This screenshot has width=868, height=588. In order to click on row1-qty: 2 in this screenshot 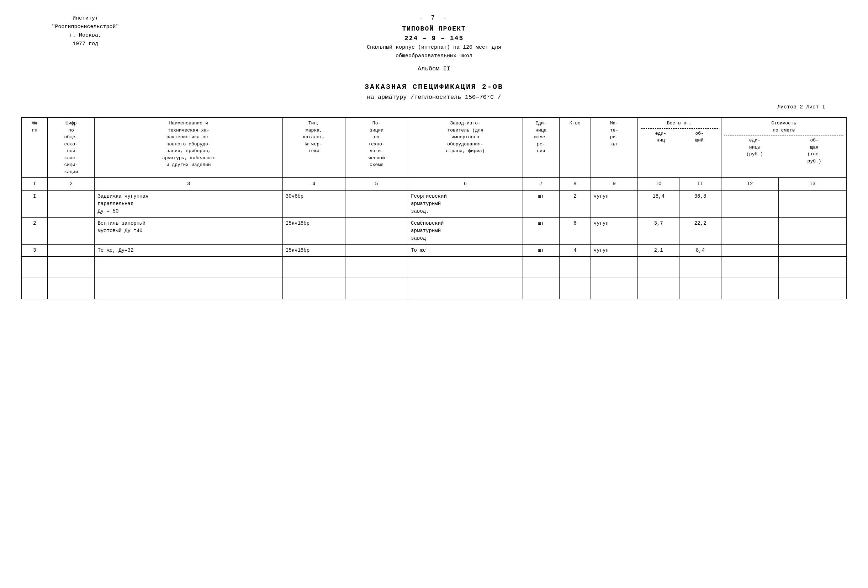, I will do `click(575, 204)`.